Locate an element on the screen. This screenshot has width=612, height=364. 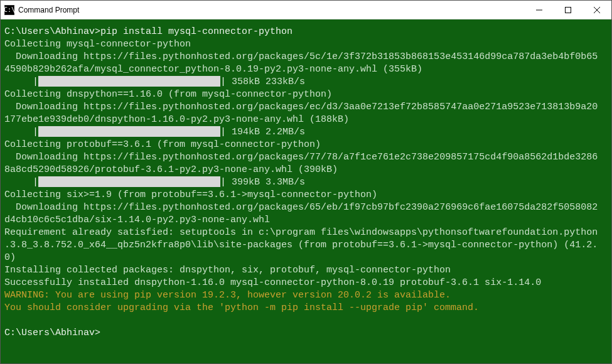
window-title: Command Prompt is located at coordinates (271, 10).